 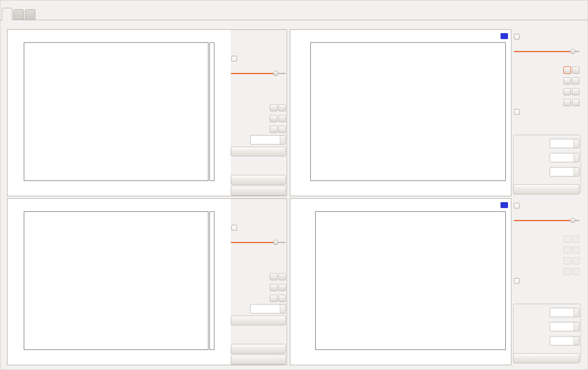 I want to click on persistence-row, so click(x=547, y=205).